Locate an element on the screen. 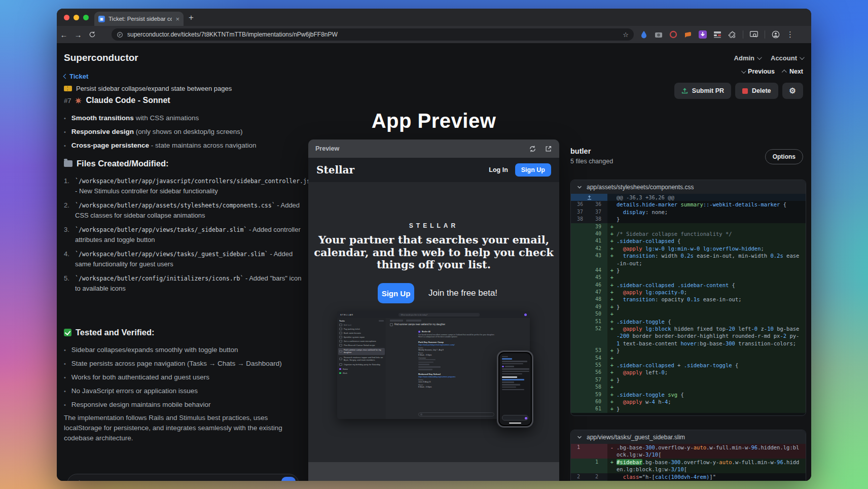 Image resolution: width=868 pixels, height=489 pixels. reload-icon is located at coordinates (92, 34).